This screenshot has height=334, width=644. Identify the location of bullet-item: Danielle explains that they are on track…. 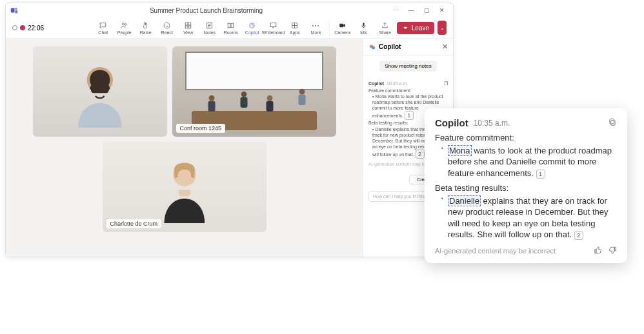
(529, 218).